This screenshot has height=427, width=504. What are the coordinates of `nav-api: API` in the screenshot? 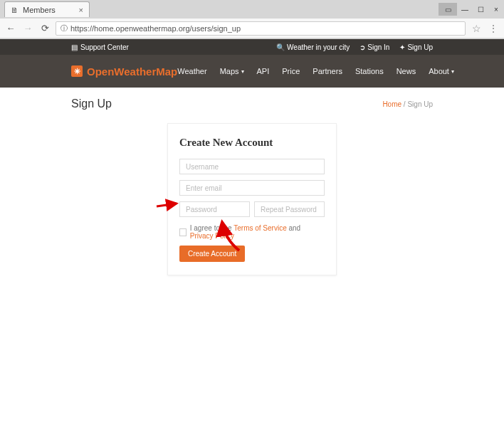 It's located at (263, 71).